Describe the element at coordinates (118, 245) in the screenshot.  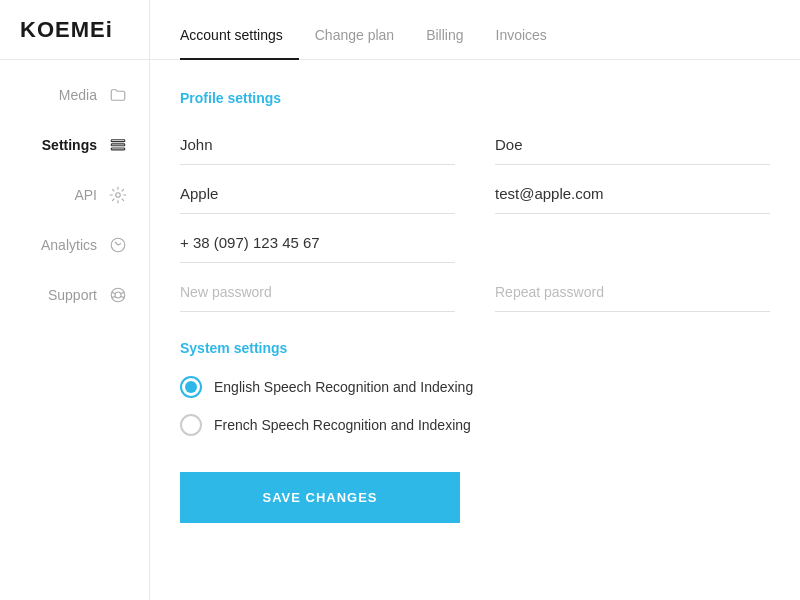
I see `analytics-icon` at that location.